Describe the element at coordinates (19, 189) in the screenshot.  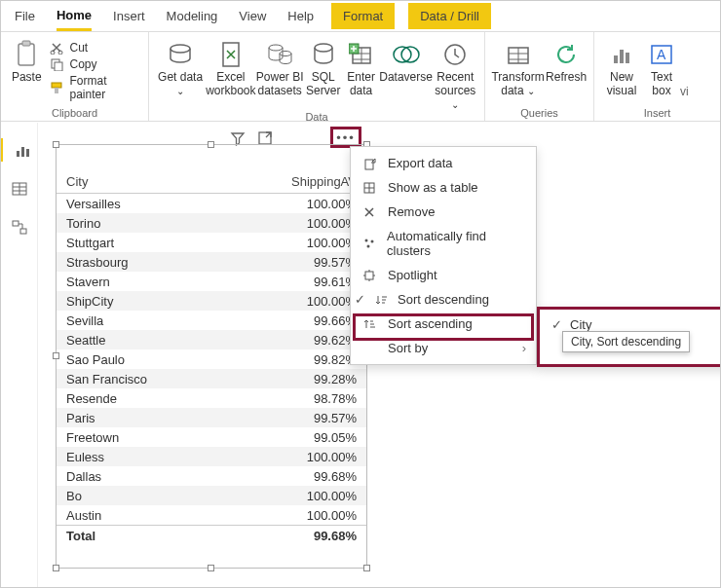
I see `data-view-button` at that location.